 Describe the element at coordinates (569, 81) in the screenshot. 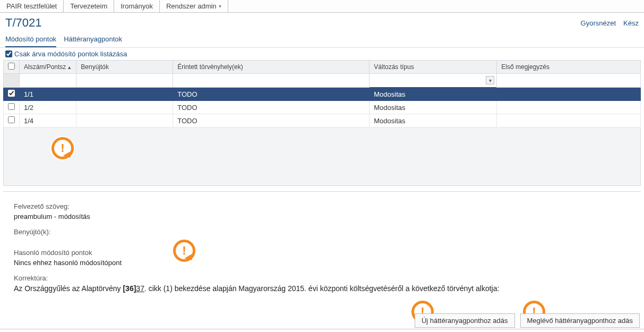

I see `filter-elso-input` at that location.